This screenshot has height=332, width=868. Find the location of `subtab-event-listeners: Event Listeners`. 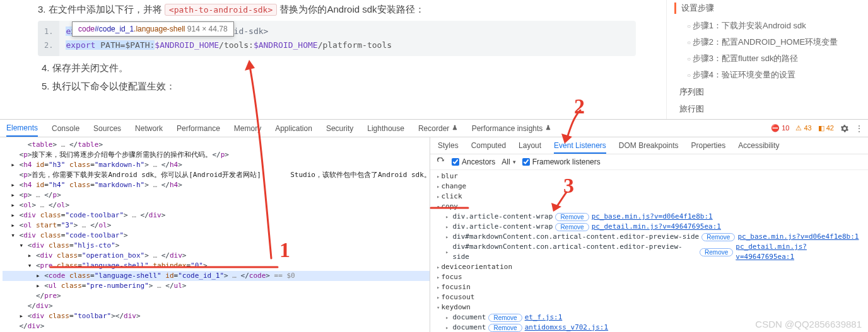

subtab-event-listeners: Event Listeners is located at coordinates (580, 147).